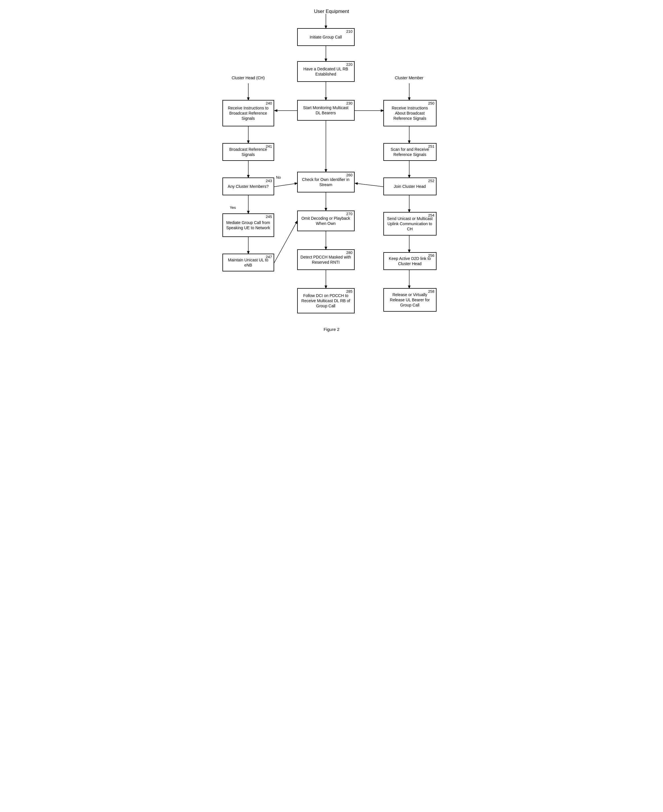 The width and height of the screenshot is (663, 812). Describe the element at coordinates (326, 72) in the screenshot. I see `box-220-label: Have a Dedicated UL RB Established` at that location.